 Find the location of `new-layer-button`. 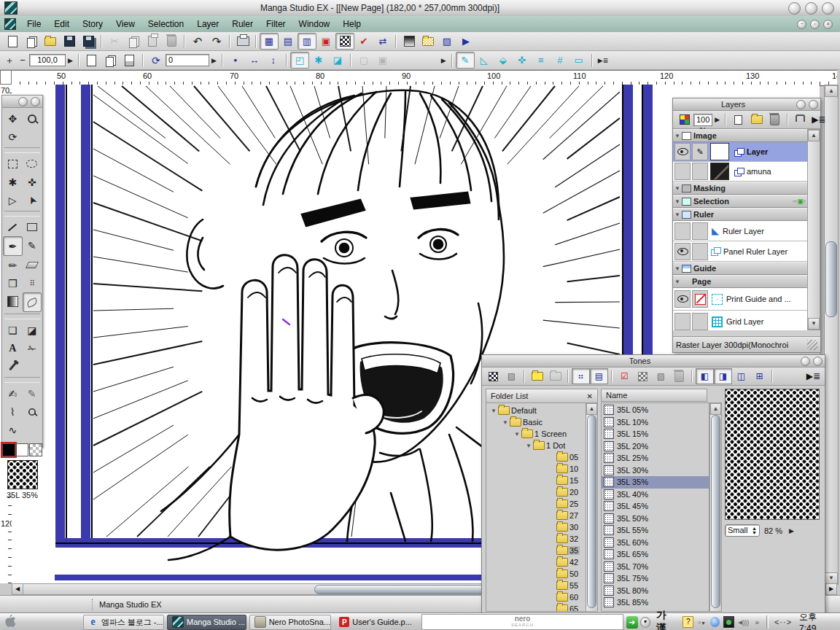

new-layer-button is located at coordinates (738, 120).